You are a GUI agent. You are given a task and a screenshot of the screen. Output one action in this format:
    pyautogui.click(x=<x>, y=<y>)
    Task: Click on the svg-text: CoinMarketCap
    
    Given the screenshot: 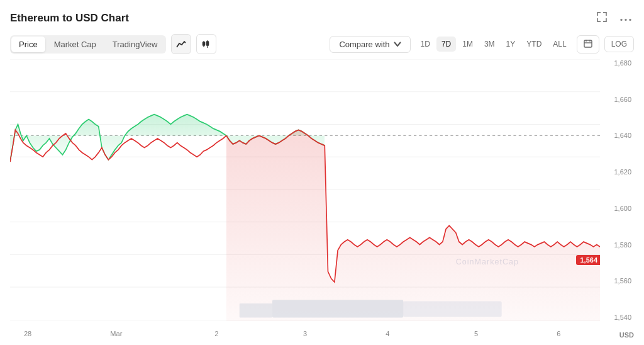 What is the action you would take?
    pyautogui.click(x=487, y=262)
    